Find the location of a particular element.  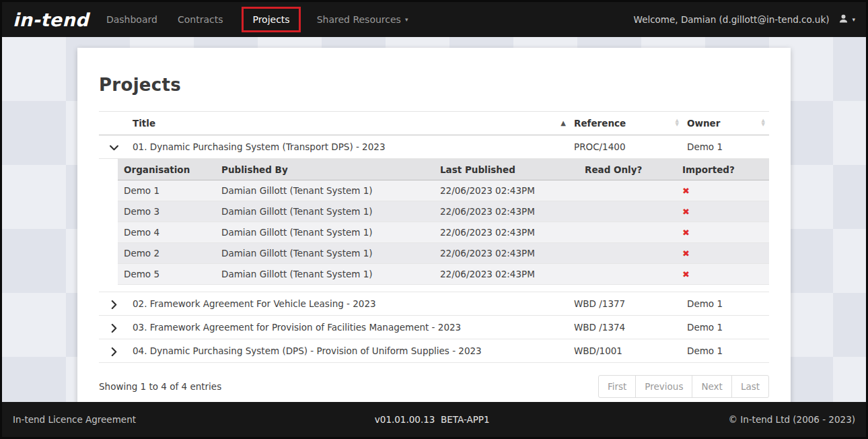

sort-asc-icon: ▲ is located at coordinates (563, 123).